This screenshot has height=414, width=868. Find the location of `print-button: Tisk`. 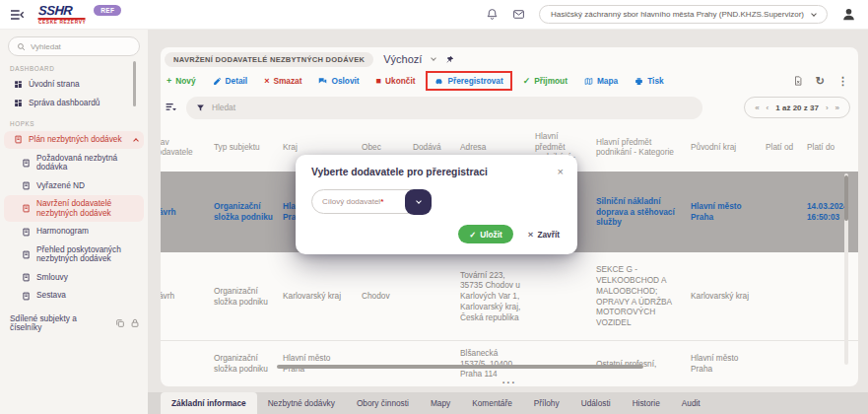

print-button: Tisk is located at coordinates (648, 81).